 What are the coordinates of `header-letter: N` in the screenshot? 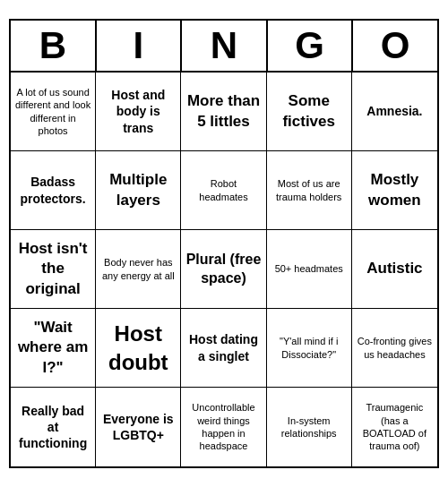 It's located at (225, 46).